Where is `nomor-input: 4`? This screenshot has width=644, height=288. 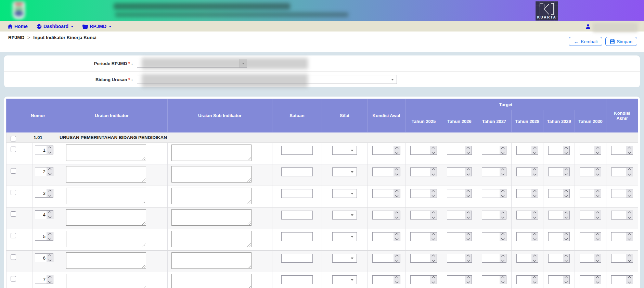
nomor-input: 4 is located at coordinates (44, 215).